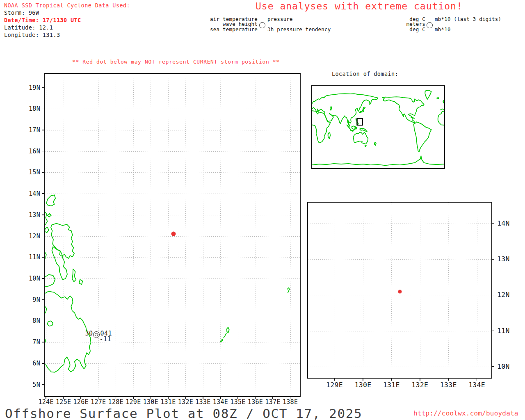  What do you see at coordinates (105, 340) in the screenshot?
I see `station-tendency: -11` at bounding box center [105, 340].